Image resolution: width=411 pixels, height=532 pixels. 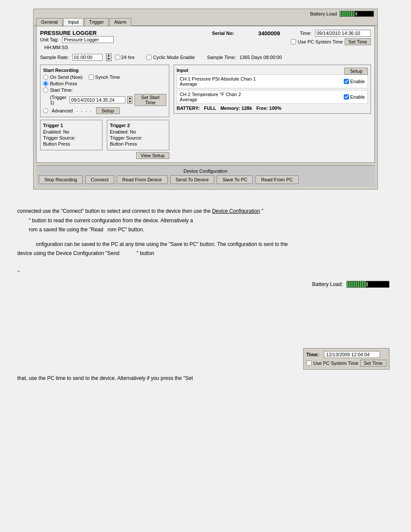 I want to click on channel2-enable-checkbox, so click(x=346, y=97).